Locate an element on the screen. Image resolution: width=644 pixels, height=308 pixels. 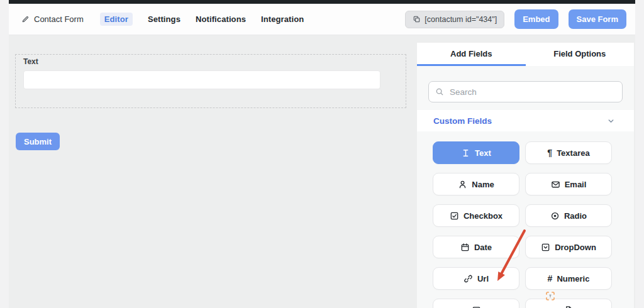
header-tabs: Editor Settings Notifications Integratio… is located at coordinates (203, 19).